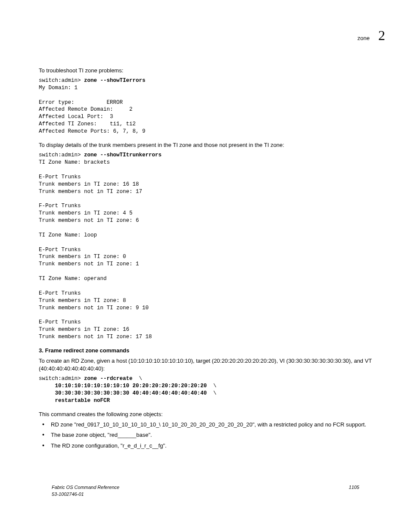 The width and height of the screenshot is (411, 532). What do you see at coordinates (110, 379) in the screenshot?
I see `cli-command-line1: zone --rdcreate` at bounding box center [110, 379].